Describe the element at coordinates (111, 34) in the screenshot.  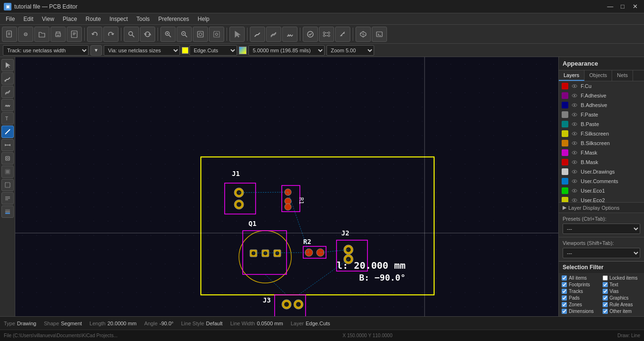
I see `redo-button` at that location.